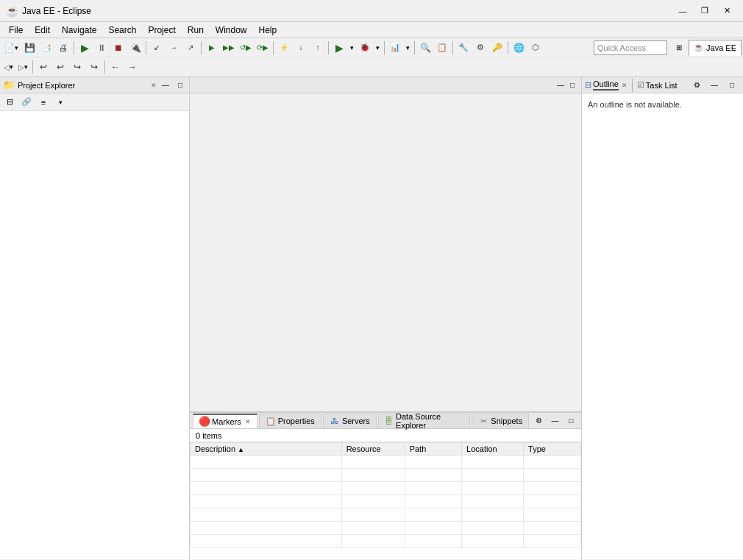 The image size is (743, 560). What do you see at coordinates (85, 48) in the screenshot?
I see `debug-button: ▶` at bounding box center [85, 48].